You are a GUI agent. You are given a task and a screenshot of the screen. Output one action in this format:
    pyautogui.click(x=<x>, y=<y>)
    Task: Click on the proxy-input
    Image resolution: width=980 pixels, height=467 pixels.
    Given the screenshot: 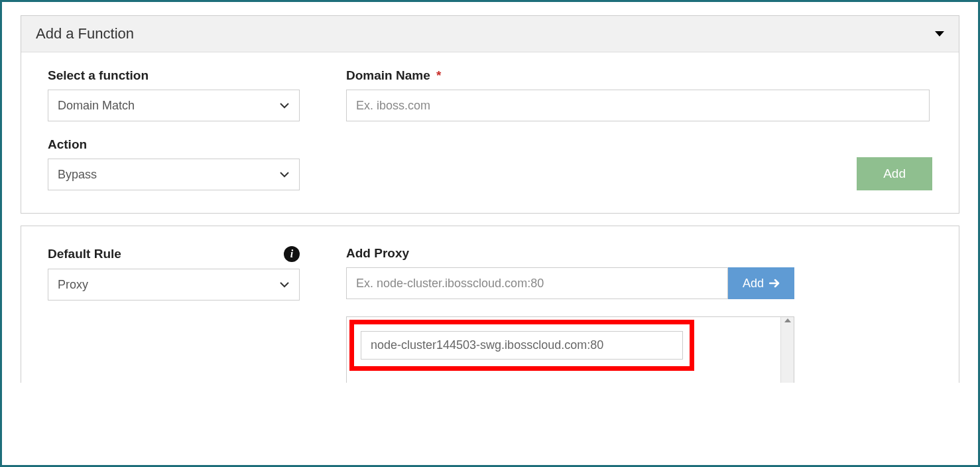 What is the action you would take?
    pyautogui.click(x=537, y=283)
    